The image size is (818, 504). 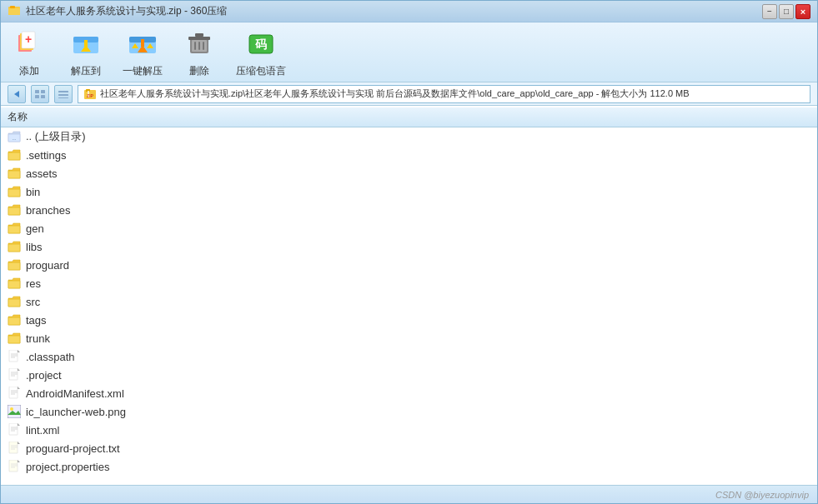 I want to click on back-button, so click(x=17, y=94).